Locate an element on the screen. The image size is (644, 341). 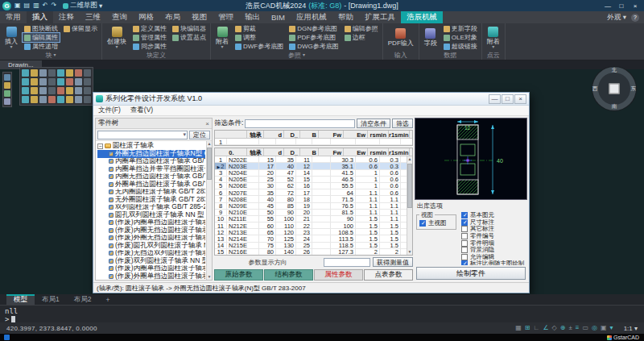
ribbon-button: DWG参考底图 is located at coordinates (314, 47).